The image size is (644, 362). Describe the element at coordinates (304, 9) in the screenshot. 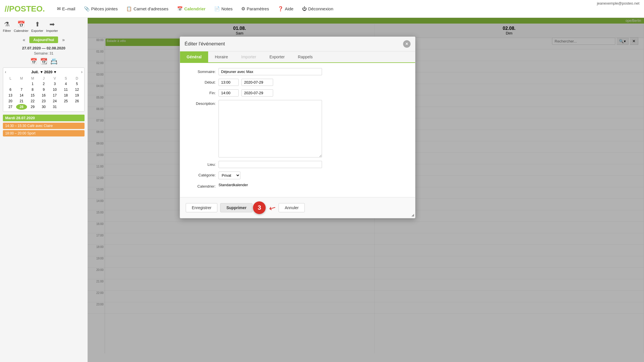

I see `power-icon: ⏻` at that location.